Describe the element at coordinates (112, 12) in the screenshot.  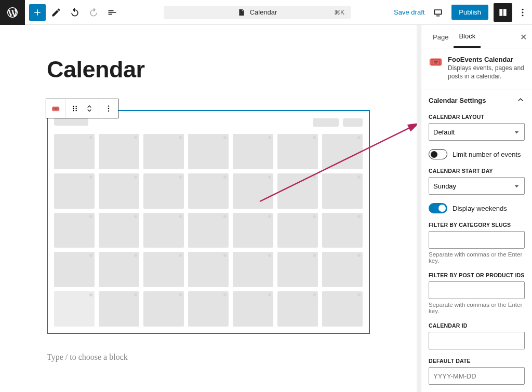
I see `document-outline-button` at that location.